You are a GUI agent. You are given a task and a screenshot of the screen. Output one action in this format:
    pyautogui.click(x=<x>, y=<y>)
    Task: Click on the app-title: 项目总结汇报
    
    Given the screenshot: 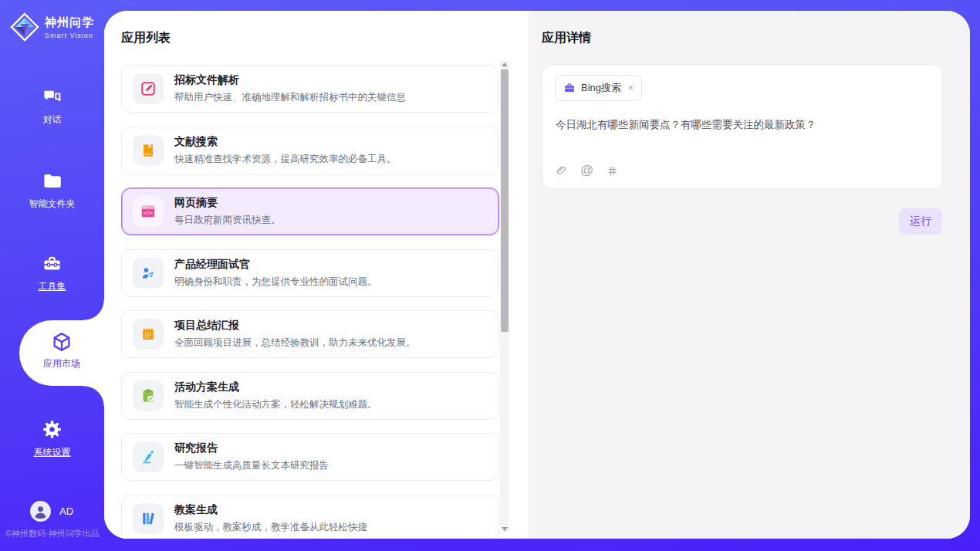 What is the action you would take?
    pyautogui.click(x=295, y=326)
    